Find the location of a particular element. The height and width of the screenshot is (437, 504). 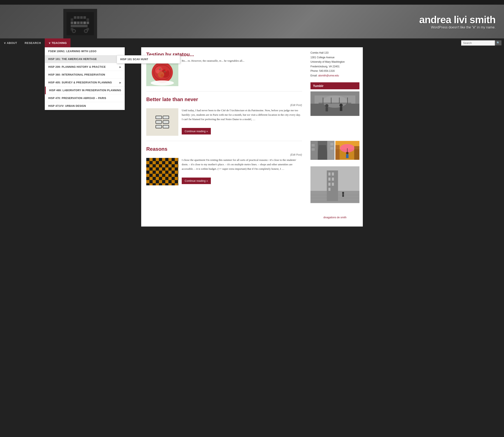

chevron-right-icon-405: ▶ is located at coordinates (120, 83).